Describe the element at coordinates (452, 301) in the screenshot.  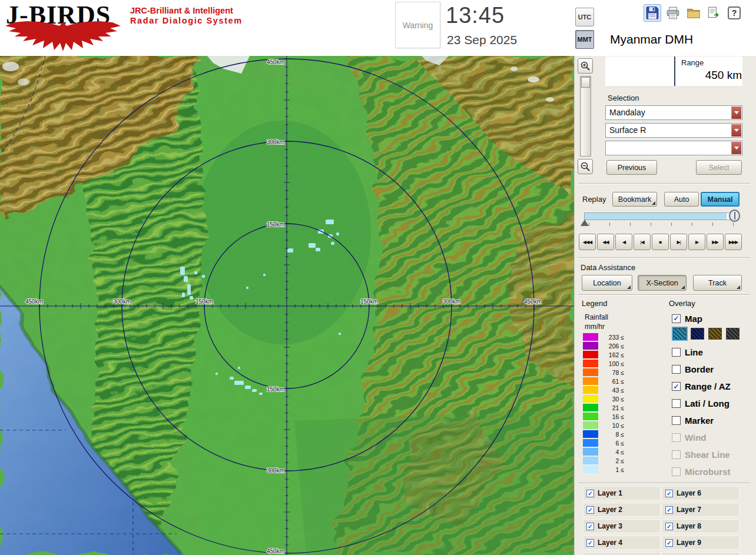
I see `svg-text: 300km` at that location.